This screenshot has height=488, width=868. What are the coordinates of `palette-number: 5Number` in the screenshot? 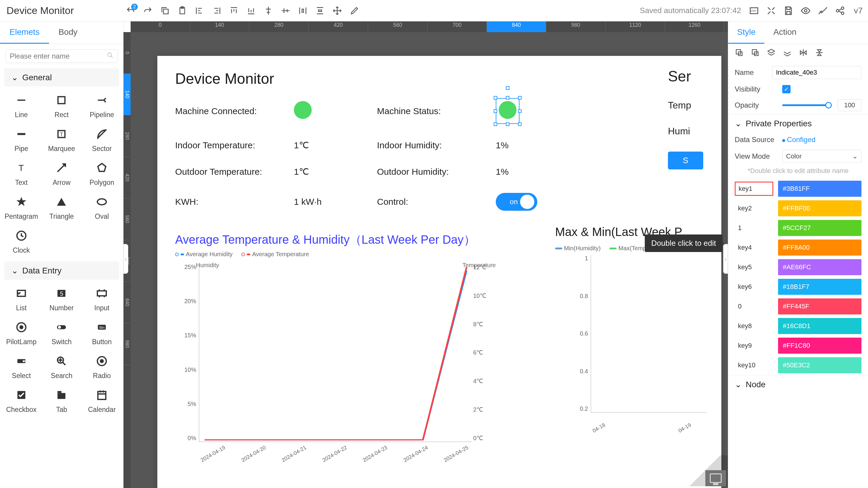 It's located at (62, 299).